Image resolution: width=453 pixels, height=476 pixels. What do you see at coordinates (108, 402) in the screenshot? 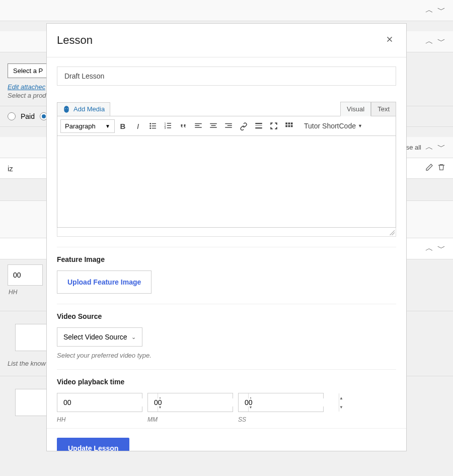
I see `playback-hh-input` at bounding box center [108, 402].